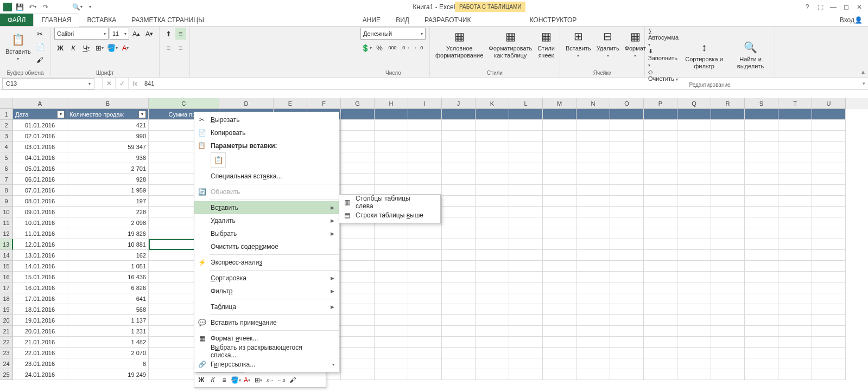 The image size is (868, 392). Describe the element at coordinates (663, 57) in the screenshot. I see `fill-button: ⬇ Заполнить ▾` at that location.